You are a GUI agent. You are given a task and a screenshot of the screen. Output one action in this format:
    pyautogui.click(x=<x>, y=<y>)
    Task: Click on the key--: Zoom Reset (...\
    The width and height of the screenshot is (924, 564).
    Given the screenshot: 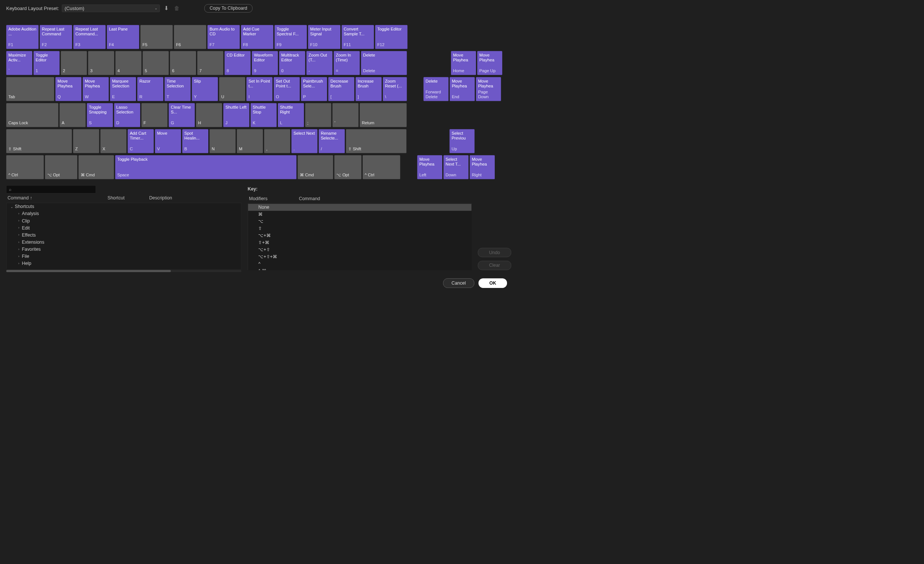 What is the action you would take?
    pyautogui.click(x=394, y=89)
    